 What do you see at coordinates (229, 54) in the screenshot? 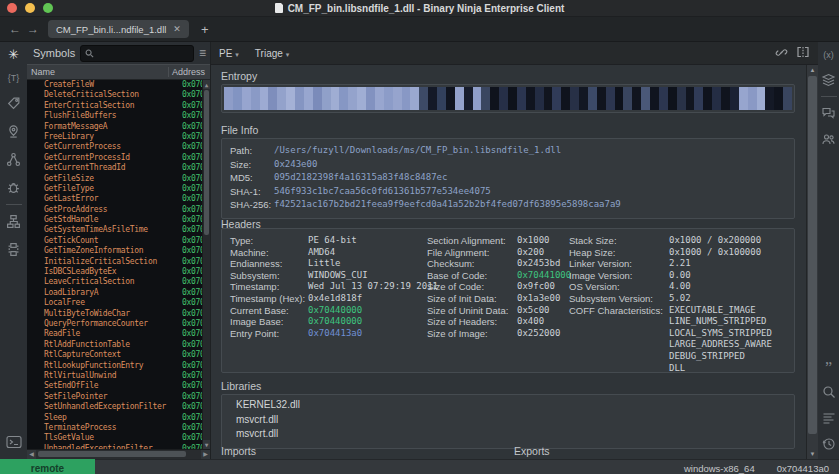
I see `view-type-menu: PE▾` at bounding box center [229, 54].